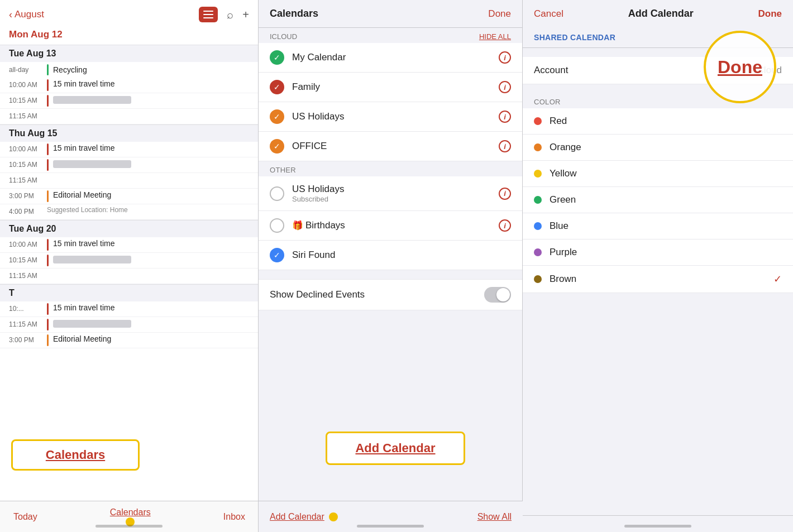 The height and width of the screenshot is (532, 793). Describe the element at coordinates (658, 174) in the screenshot. I see `color-item-yellow: Yellow` at that location.